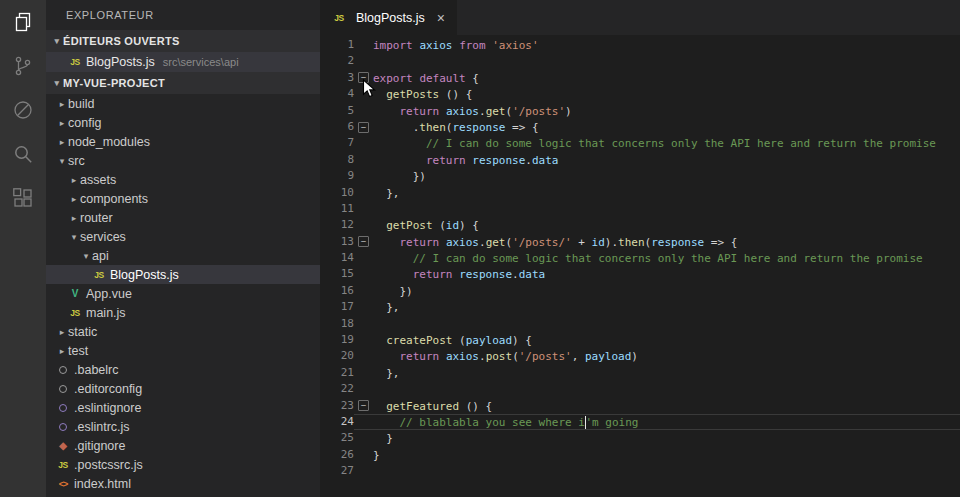  Describe the element at coordinates (183, 484) in the screenshot. I see `tree-item-index-html: <>index.html` at that location.